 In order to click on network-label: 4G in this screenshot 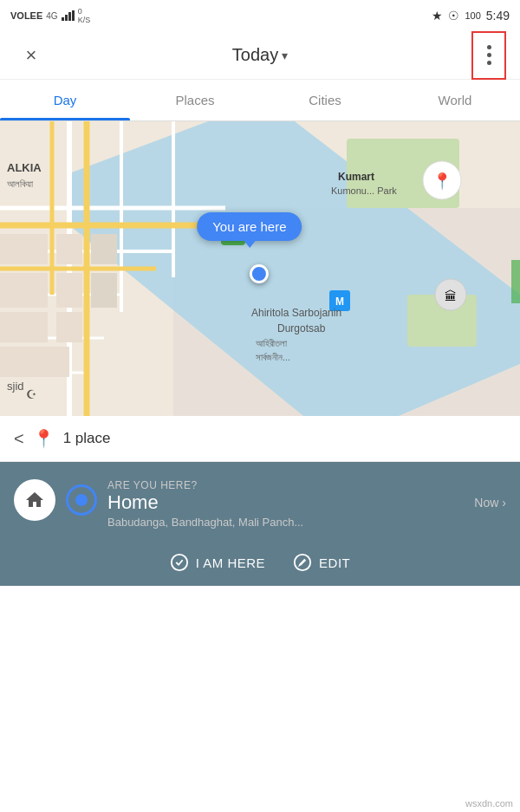, I will do `click(52, 16)`.